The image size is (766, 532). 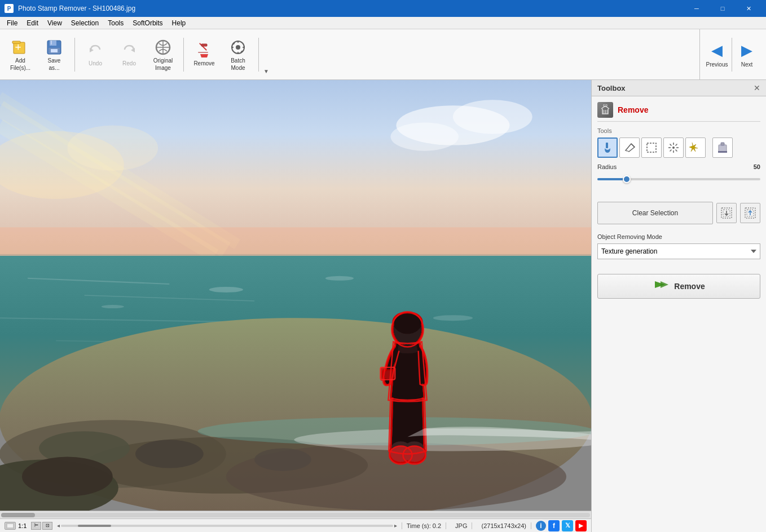 What do you see at coordinates (679, 179) in the screenshot?
I see `radius-slider` at bounding box center [679, 179].